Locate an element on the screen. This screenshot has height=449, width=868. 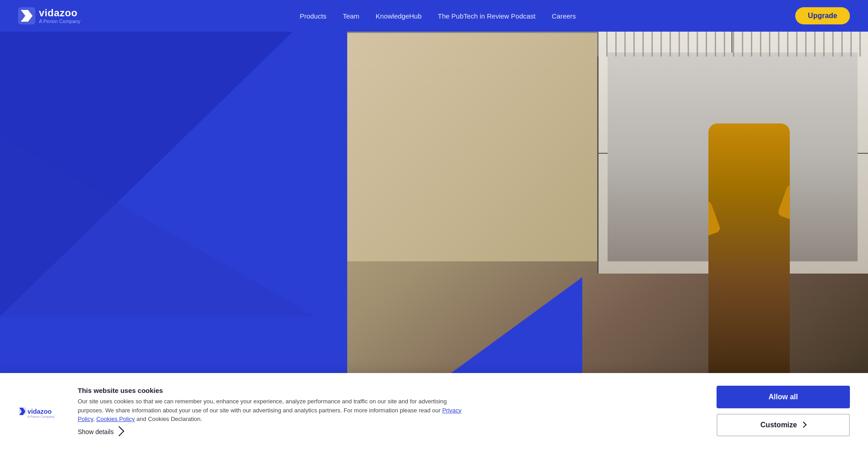
logo-name: vidazoo is located at coordinates (60, 13).